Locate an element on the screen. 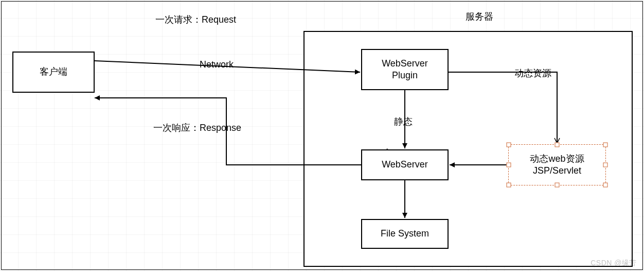 Image resolution: width=644 pixels, height=271 pixels. node-file-system-label: File System is located at coordinates (405, 234).